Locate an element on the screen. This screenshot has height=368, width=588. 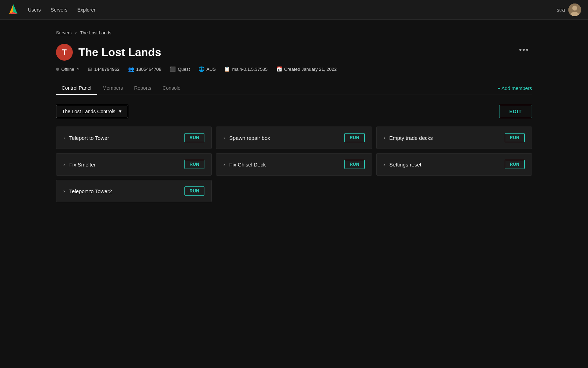
server-id-label: 1448794962 is located at coordinates (107, 69).